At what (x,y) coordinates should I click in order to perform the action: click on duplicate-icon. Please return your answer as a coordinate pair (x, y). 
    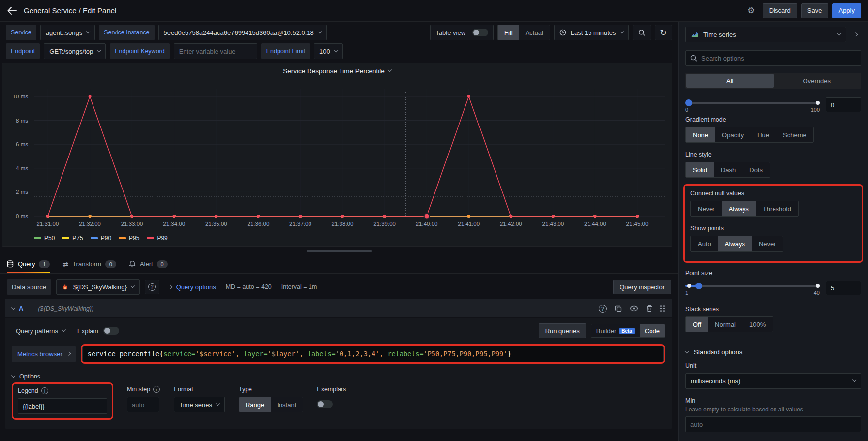
    Looking at the image, I should click on (618, 308).